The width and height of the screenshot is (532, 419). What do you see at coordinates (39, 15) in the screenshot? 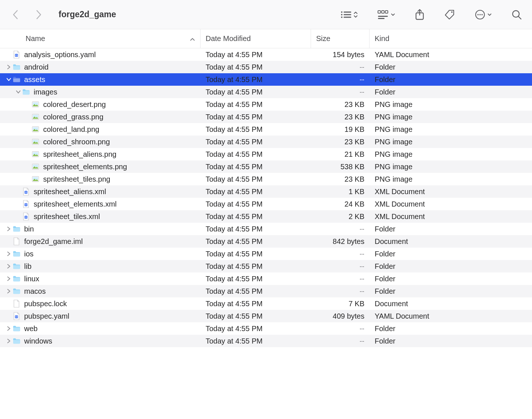
I see `chevron-right-icon` at bounding box center [39, 15].